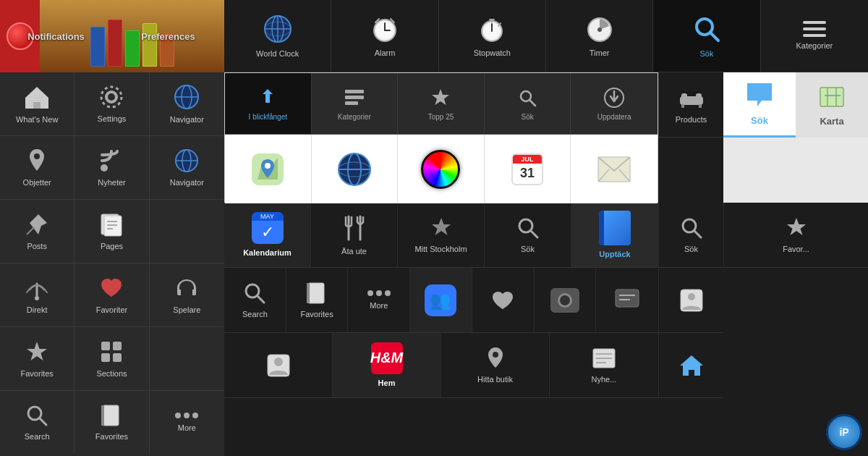 The width and height of the screenshot is (868, 456). Describe the element at coordinates (38, 232) in the screenshot. I see `left-posts: Posts` at that location.